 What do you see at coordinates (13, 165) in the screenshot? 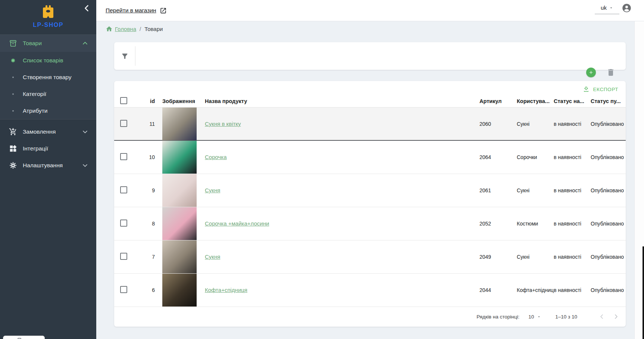
I see `settings-icon` at bounding box center [13, 165].